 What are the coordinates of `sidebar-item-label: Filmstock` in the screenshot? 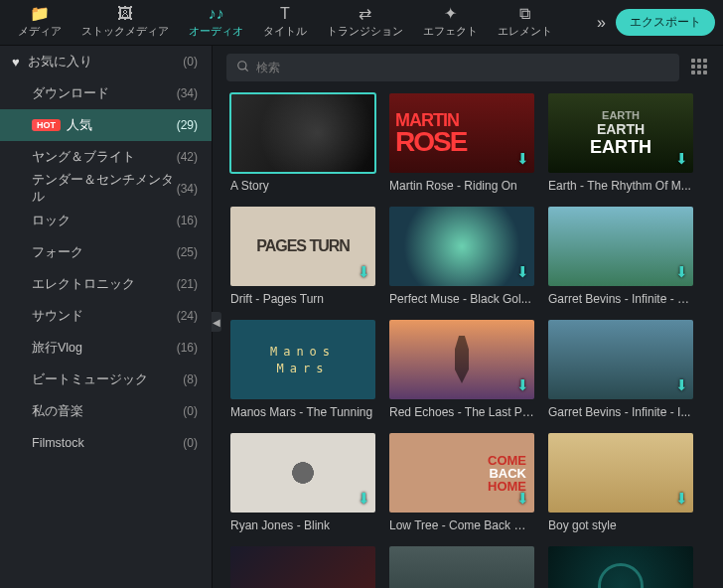 It's located at (107, 443).